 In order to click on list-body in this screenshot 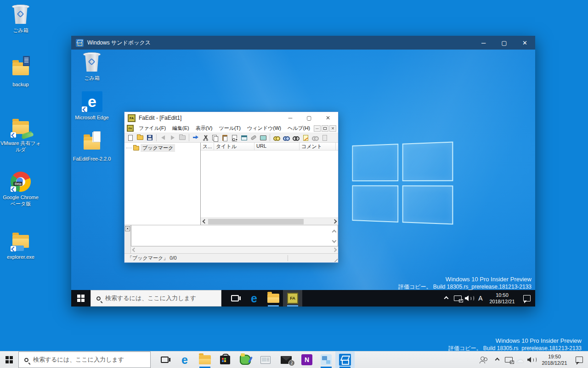, I will do `click(269, 184)`.